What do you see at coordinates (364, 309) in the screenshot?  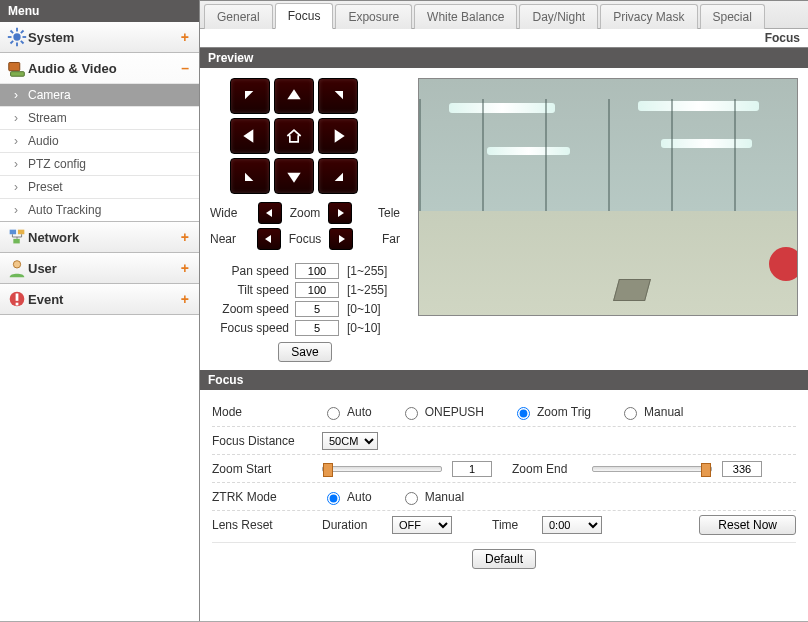 I see `zoom-speed-range: [0~10]` at bounding box center [364, 309].